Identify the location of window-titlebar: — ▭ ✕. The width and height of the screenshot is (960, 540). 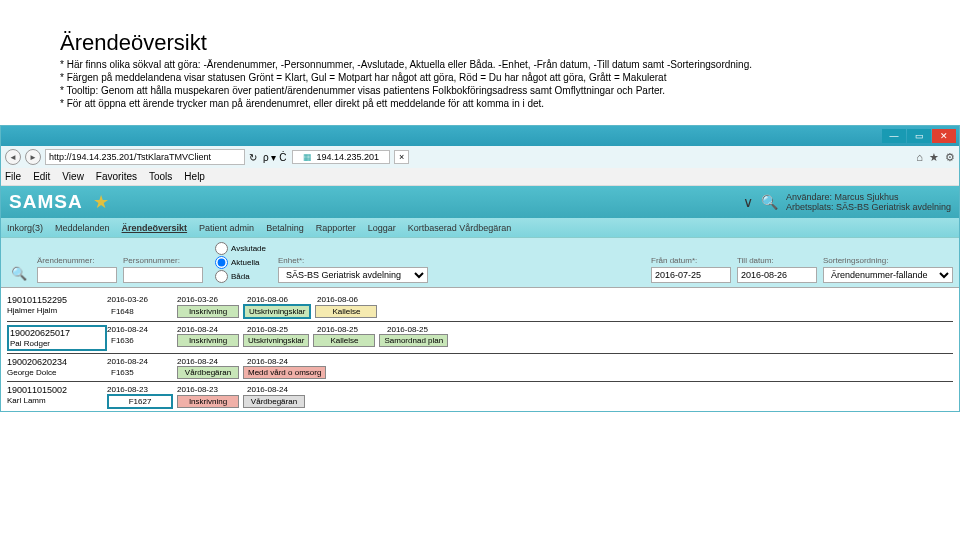
(480, 136).